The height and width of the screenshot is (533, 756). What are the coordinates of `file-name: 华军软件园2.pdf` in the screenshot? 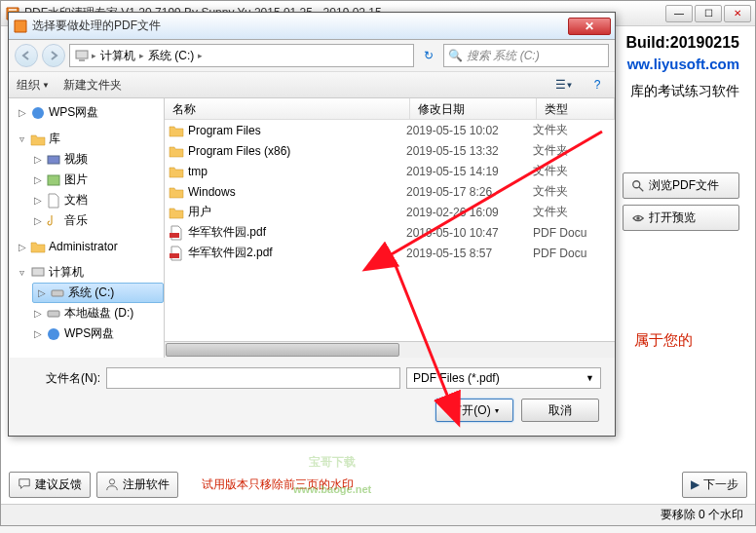 It's located at (297, 253).